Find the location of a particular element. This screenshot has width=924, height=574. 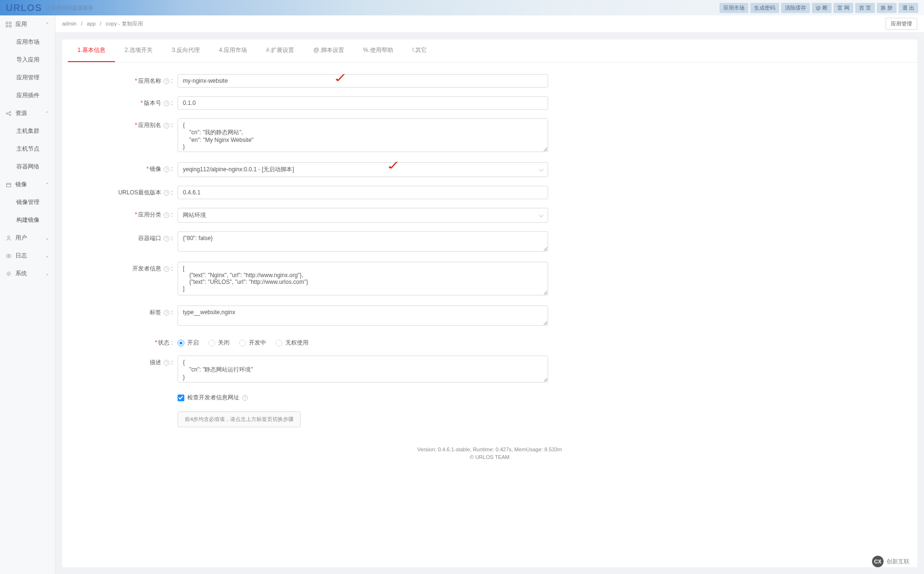

select-category: 网站环境 is located at coordinates (363, 216).